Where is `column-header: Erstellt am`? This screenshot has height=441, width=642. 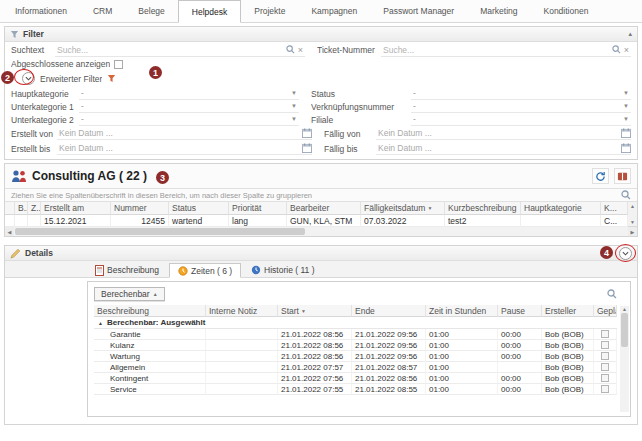
column-header: Erstellt am is located at coordinates (76, 208).